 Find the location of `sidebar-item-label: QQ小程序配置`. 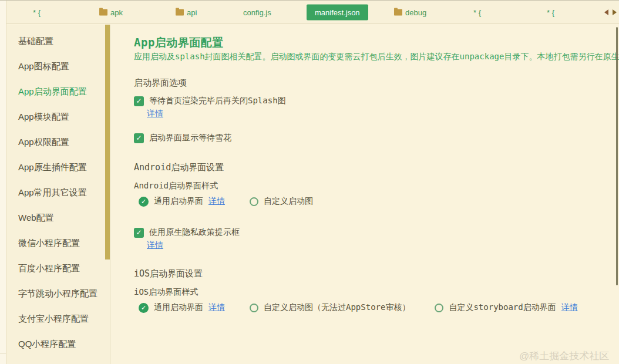

sidebar-item-label: QQ小程序配置 is located at coordinates (47, 344).